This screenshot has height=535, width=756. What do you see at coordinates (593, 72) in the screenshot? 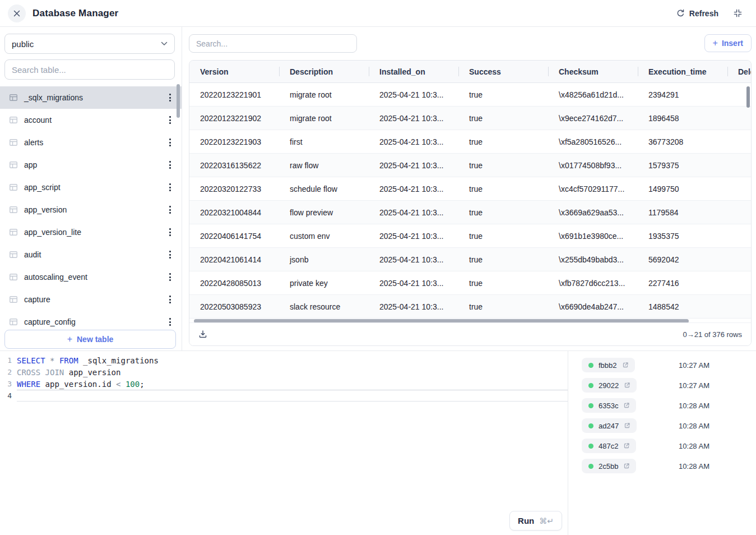
I see `column-header: Checksum` at bounding box center [593, 72].